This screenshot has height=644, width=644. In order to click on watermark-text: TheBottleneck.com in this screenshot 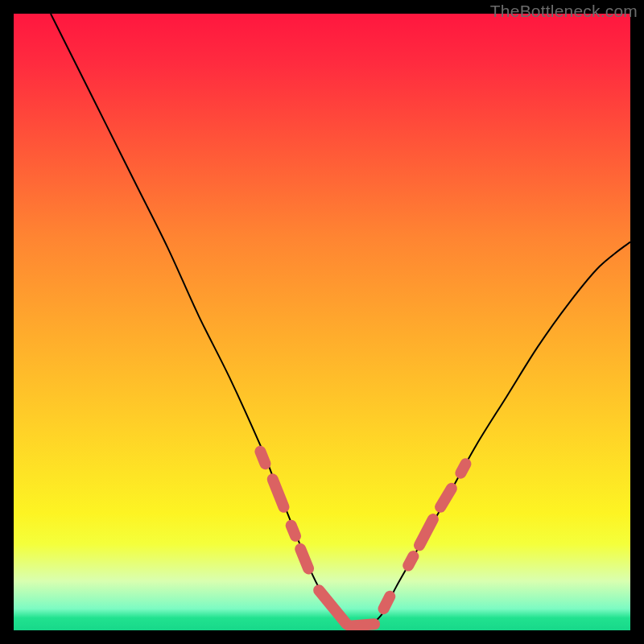, I will do `click(564, 11)`.